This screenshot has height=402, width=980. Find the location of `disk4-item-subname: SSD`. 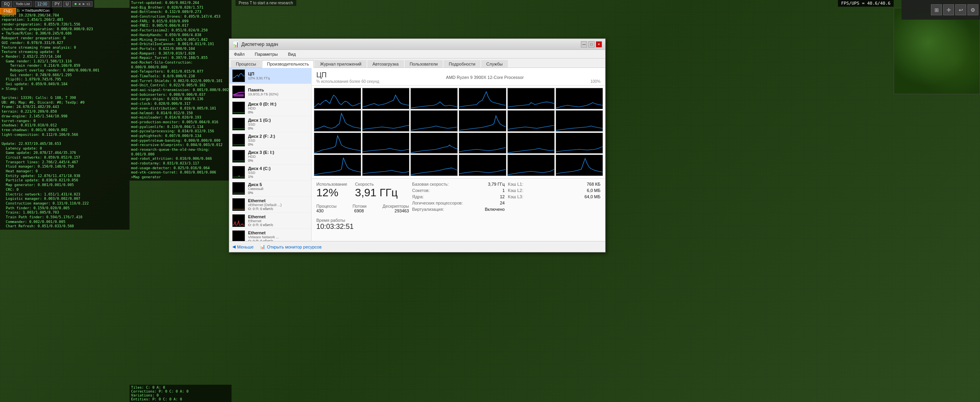

disk4-item-subname: SSD is located at coordinates (278, 173).